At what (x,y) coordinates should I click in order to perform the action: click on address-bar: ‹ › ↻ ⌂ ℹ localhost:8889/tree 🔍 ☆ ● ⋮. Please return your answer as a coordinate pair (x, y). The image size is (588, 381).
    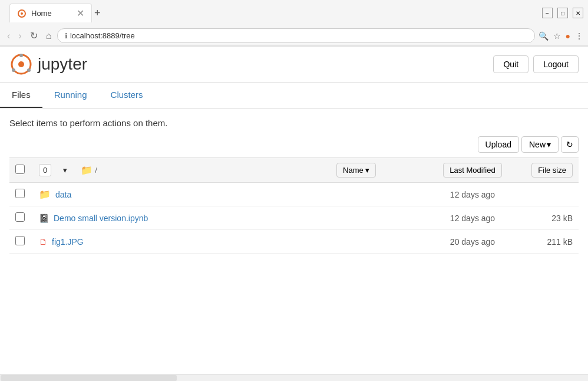
    Looking at the image, I should click on (294, 36).